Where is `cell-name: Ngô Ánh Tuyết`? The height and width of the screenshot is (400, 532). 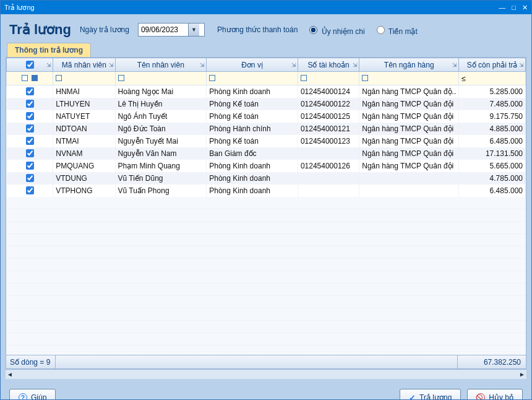 cell-name: Ngô Ánh Tuyết is located at coordinates (161, 116).